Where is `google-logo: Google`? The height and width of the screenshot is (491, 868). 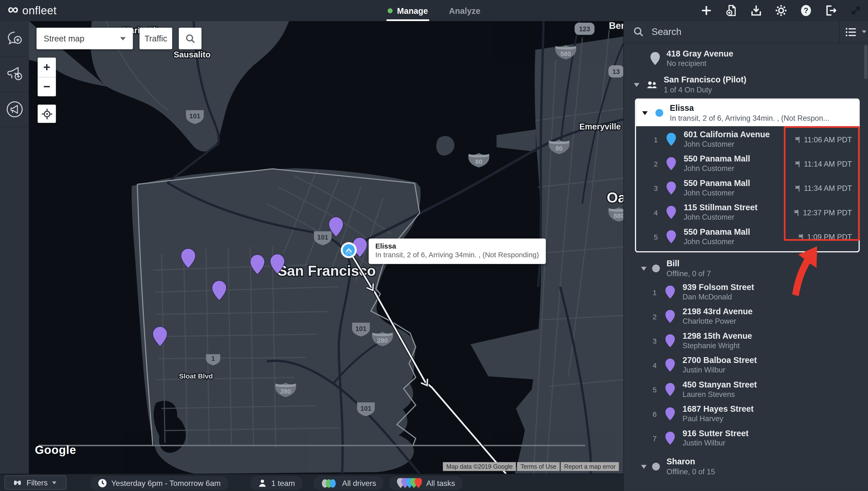
google-logo: Google is located at coordinates (56, 450).